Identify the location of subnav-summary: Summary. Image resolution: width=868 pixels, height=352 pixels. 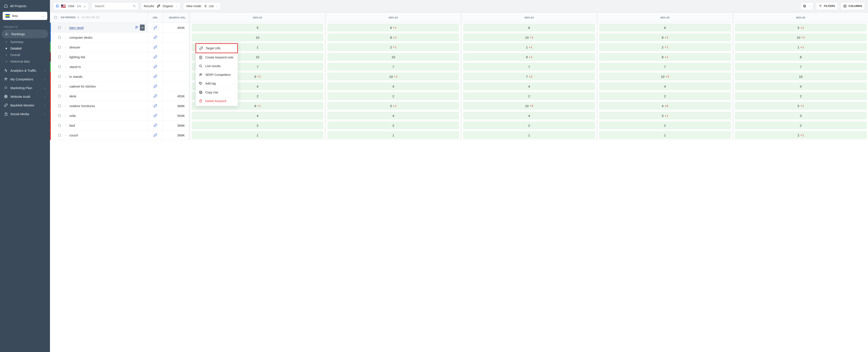
(25, 42).